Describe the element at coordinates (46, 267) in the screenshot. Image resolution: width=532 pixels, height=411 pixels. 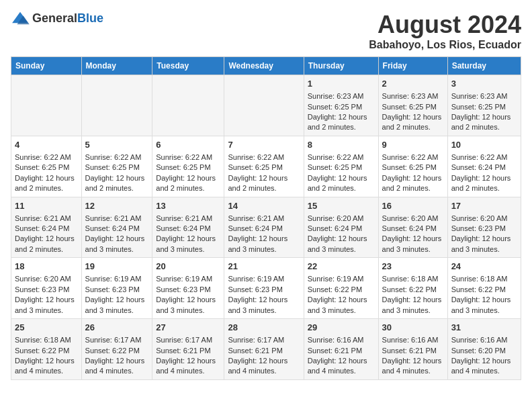
I see `day-number: 18` at that location.